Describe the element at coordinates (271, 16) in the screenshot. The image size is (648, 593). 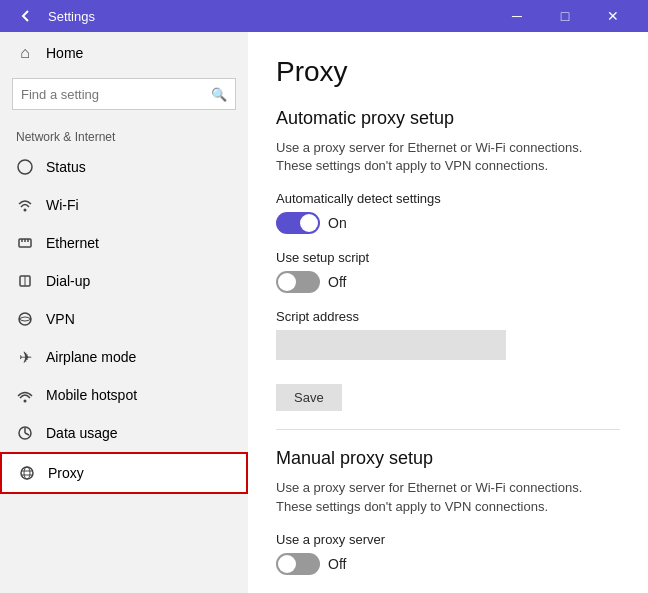
I see `window-title: Settings` at that location.